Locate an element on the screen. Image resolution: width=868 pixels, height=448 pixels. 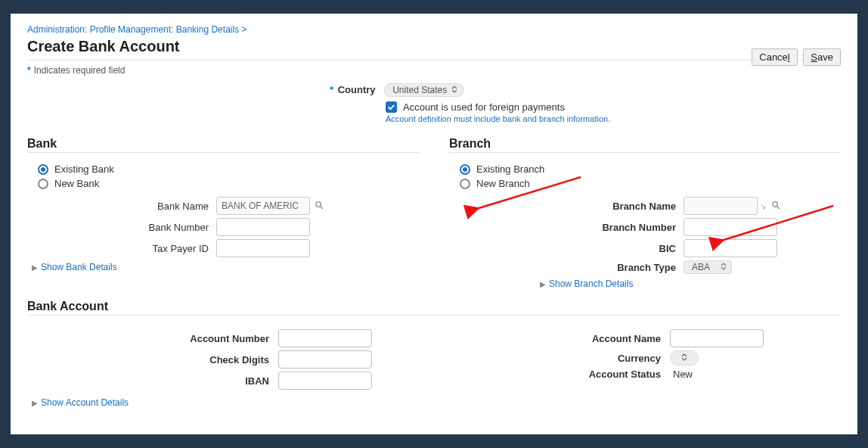
save-button: Save is located at coordinates (822, 58).